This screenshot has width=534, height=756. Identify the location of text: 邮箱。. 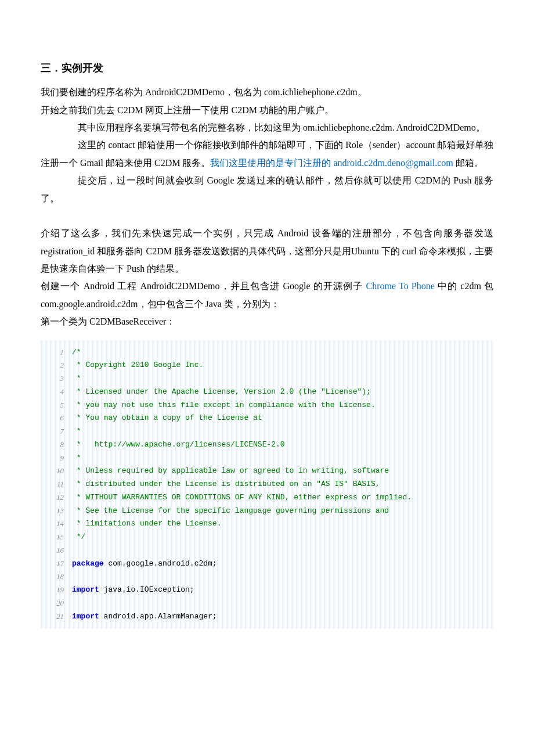
(468, 163).